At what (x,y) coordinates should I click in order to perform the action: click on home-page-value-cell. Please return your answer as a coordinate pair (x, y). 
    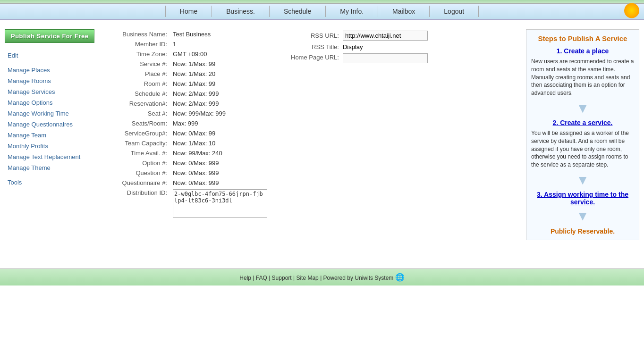
    Looking at the image, I should click on (385, 59).